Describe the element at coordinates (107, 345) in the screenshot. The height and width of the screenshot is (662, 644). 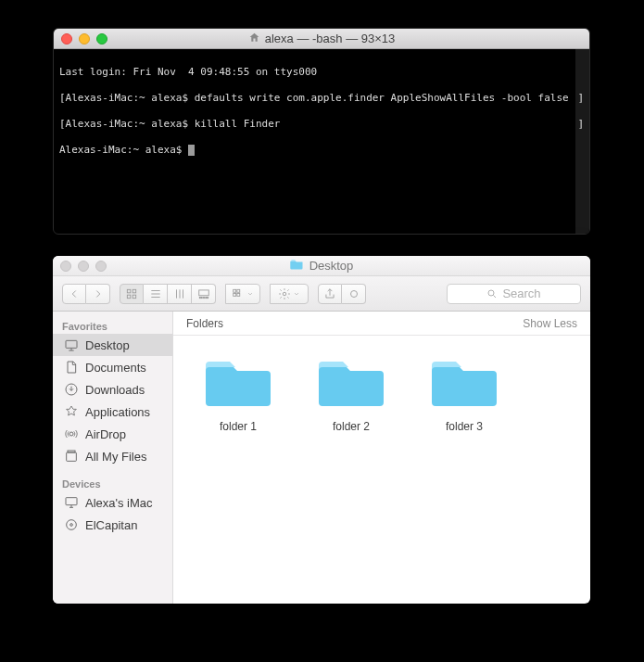
I see `sidebar-item-label: Desktop` at that location.